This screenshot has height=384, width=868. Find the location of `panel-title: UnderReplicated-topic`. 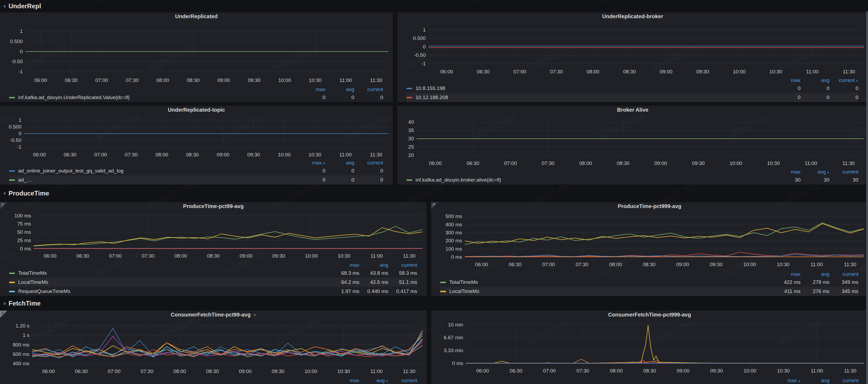

panel-title: UnderReplicated-topic is located at coordinates (196, 110).